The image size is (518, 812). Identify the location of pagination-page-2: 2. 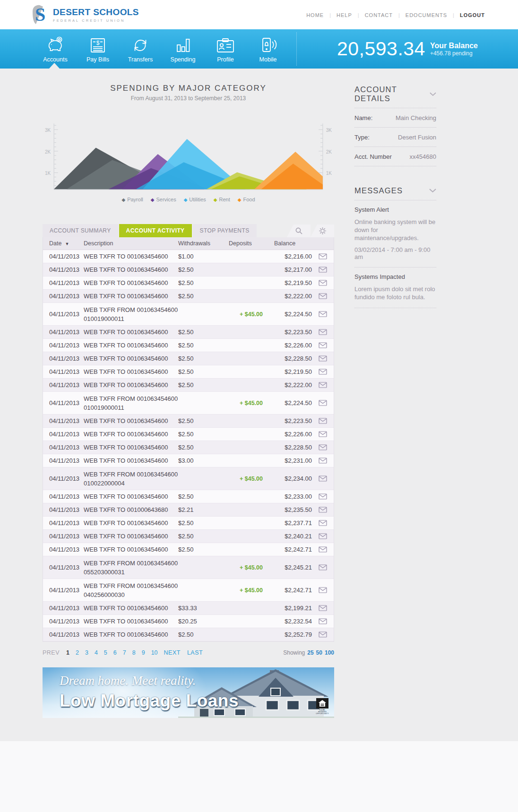
(78, 653).